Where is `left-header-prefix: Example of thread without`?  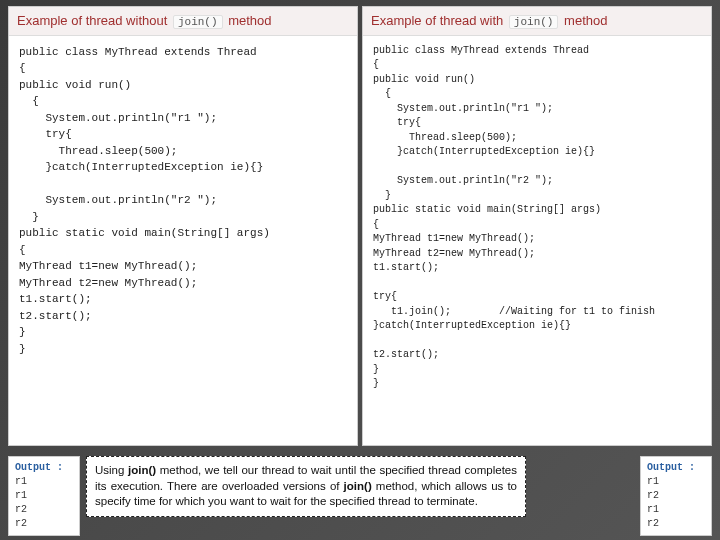 left-header-prefix: Example of thread without is located at coordinates (92, 20).